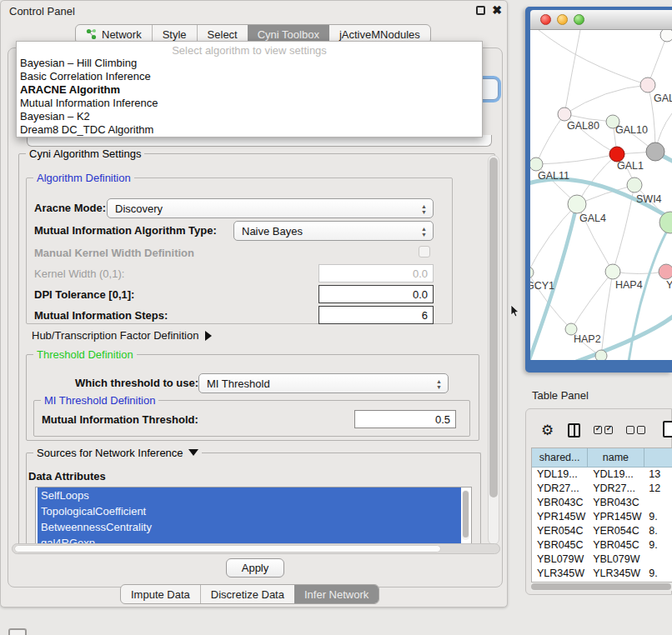 This screenshot has width=672, height=635. What do you see at coordinates (114, 253) in the screenshot?
I see `manual-kernel-width-label: Manual Kernel Width Definition` at bounding box center [114, 253].